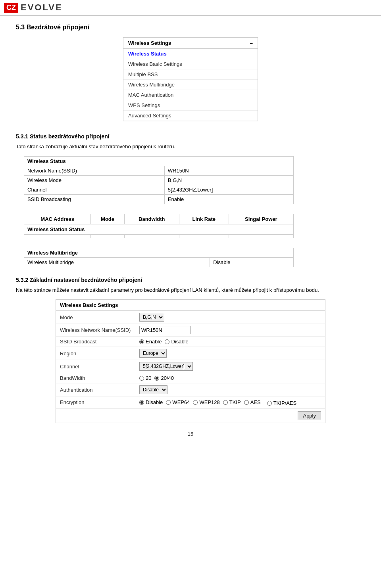 This screenshot has height=588, width=381. I want to click on wireless-basic-settings-form: Wireless Basic Settings Mode B,G,N Wirel…, so click(190, 361).